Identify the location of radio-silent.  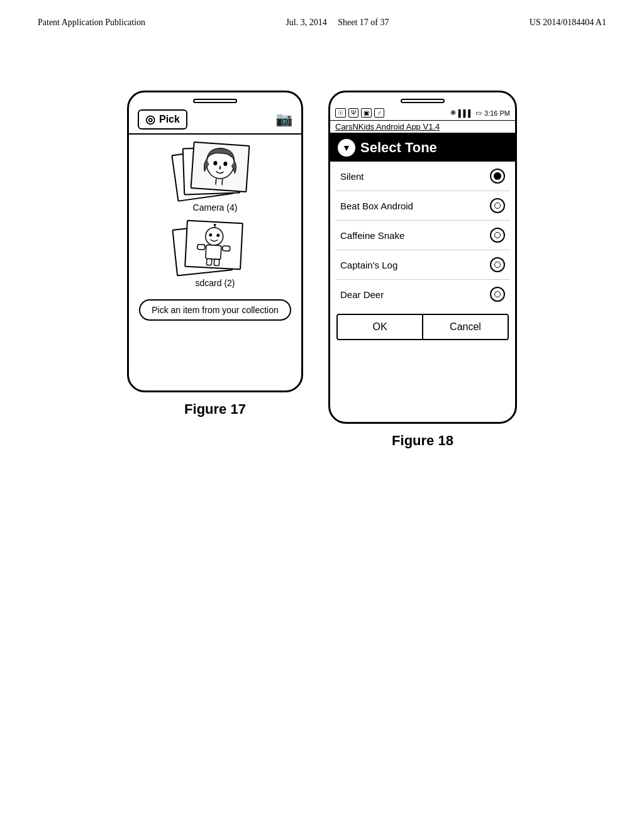
(497, 176).